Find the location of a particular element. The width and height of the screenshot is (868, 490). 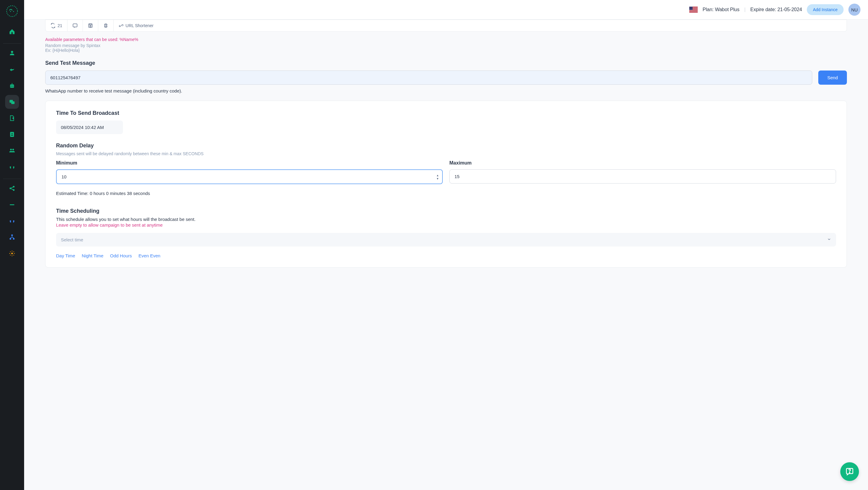

spintax-hint1: Random message by Spintax is located at coordinates (446, 45).